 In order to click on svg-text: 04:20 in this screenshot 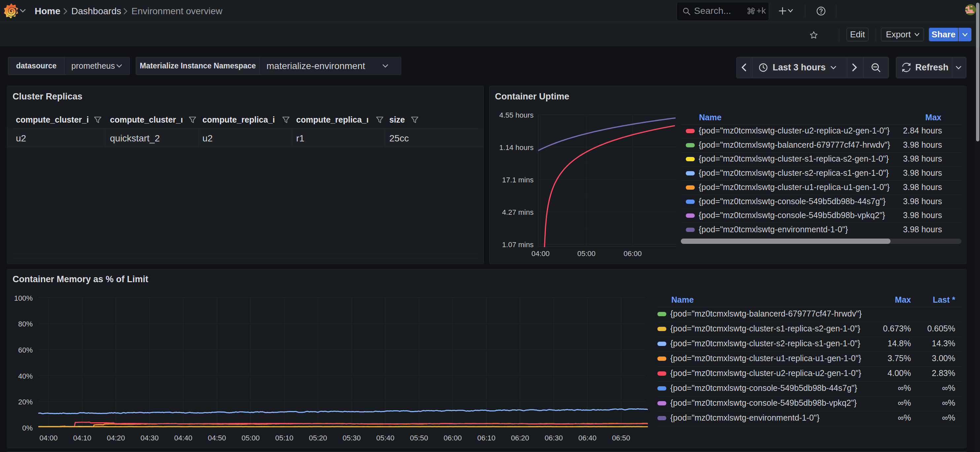, I will do `click(116, 438)`.